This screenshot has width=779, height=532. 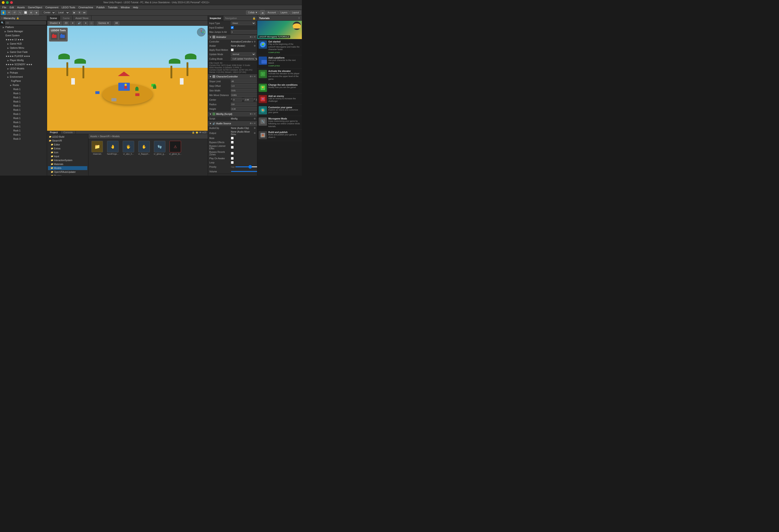 What do you see at coordinates (233, 37) in the screenshot?
I see `animator-section-header: ▼ Animator ⚙ ≡ ✕` at bounding box center [233, 37].